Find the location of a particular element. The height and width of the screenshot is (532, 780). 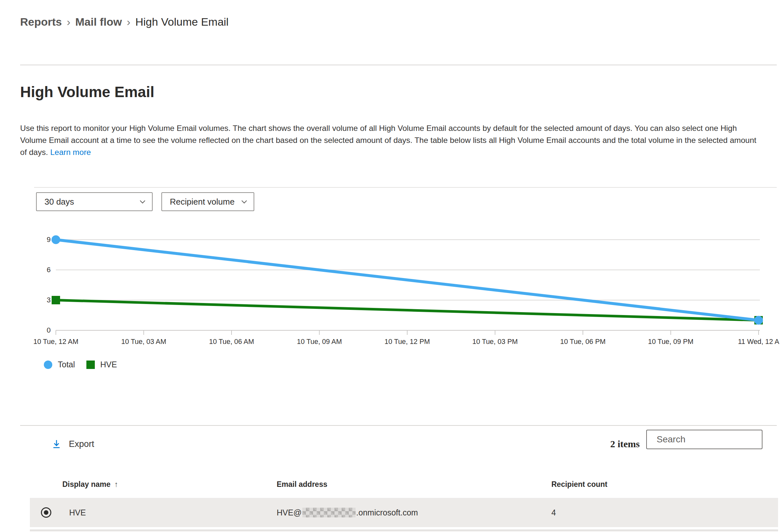

learn-more-link: Learn more is located at coordinates (70, 152).